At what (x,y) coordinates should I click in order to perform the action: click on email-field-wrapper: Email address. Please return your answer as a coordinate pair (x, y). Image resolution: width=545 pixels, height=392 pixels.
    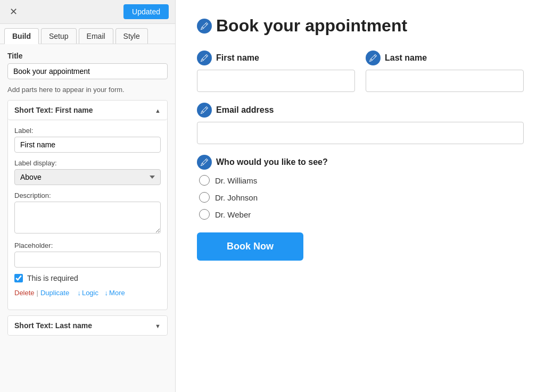
    Looking at the image, I should click on (360, 123).